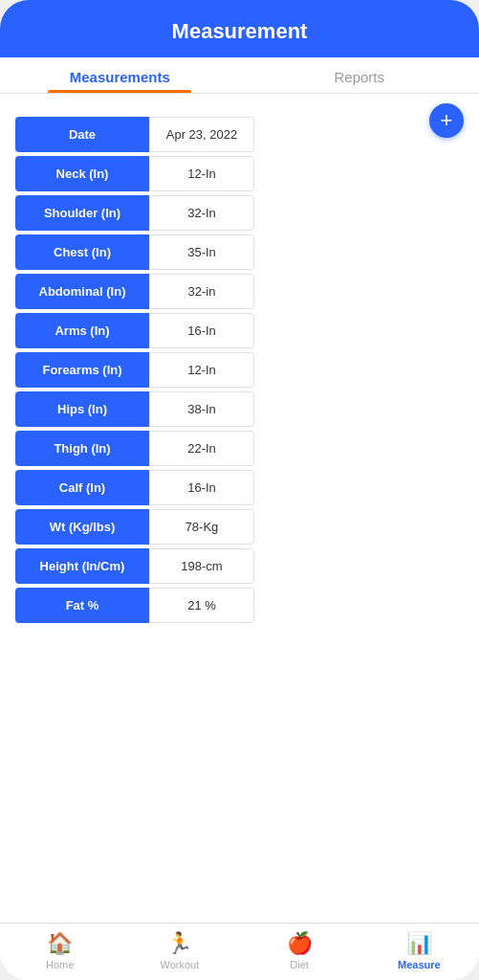 This screenshot has height=980, width=479. What do you see at coordinates (202, 174) in the screenshot?
I see `value-cell-1: 12-In` at bounding box center [202, 174].